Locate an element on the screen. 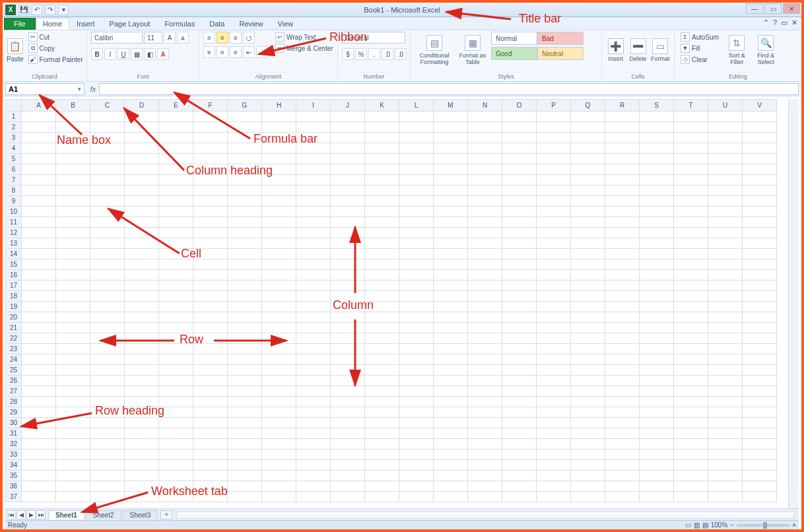  delete-cells-button: ➖Delete is located at coordinates (638, 50).